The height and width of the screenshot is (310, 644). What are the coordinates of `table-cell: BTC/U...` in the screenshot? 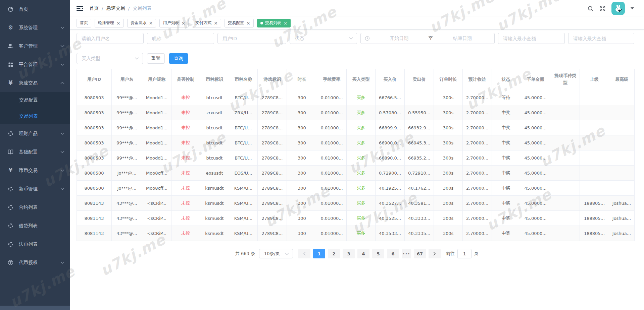 It's located at (244, 98).